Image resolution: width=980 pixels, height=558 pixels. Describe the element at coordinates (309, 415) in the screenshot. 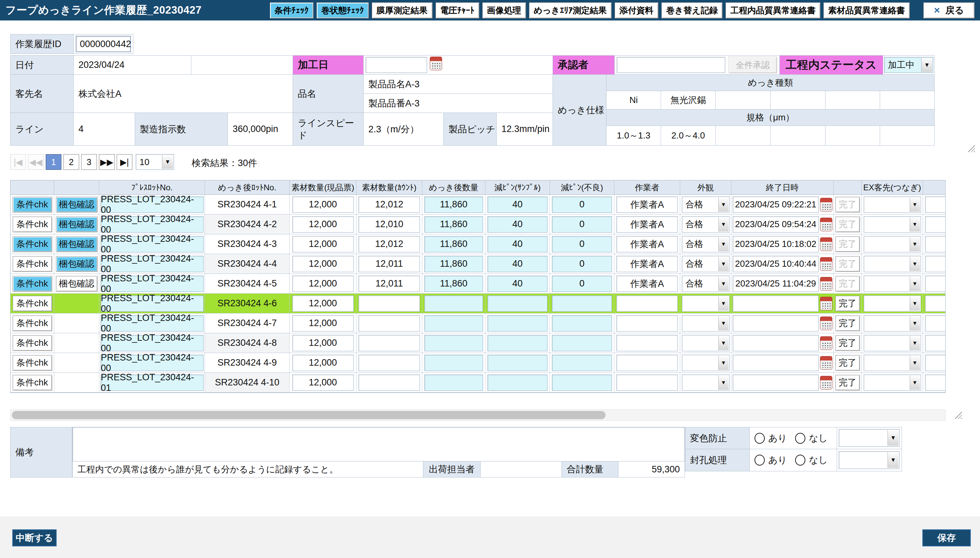

I see `scrollbar-thumb` at that location.